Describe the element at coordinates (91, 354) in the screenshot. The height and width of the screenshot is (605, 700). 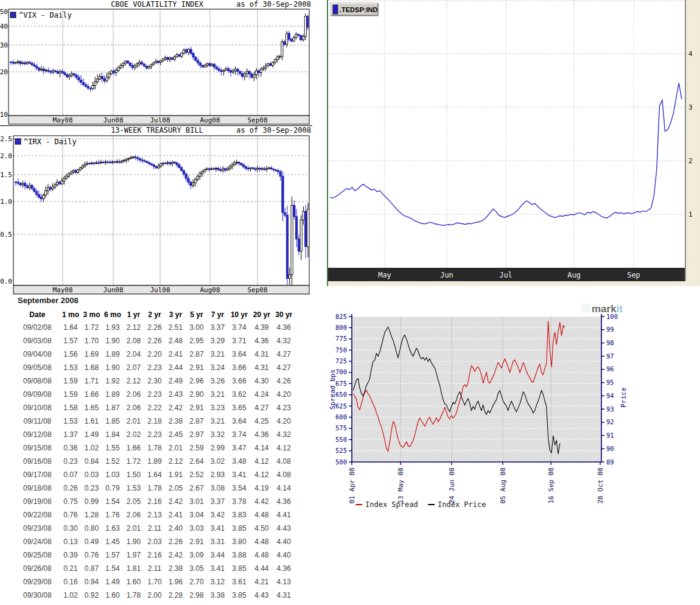
I see `table-cell: 1.69` at that location.